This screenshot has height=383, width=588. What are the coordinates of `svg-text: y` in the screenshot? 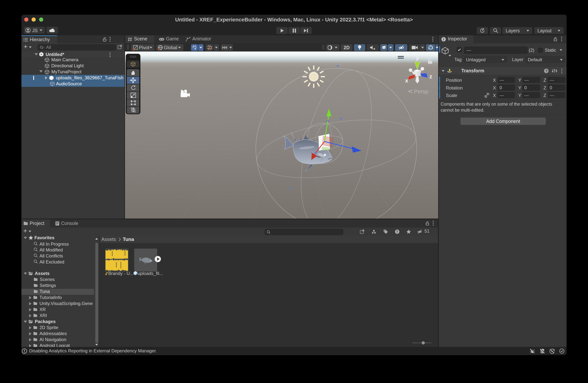 It's located at (418, 58).